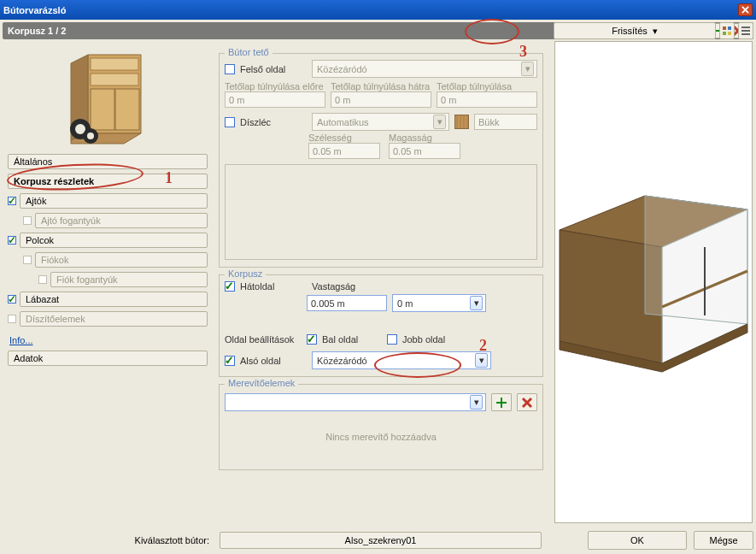 This screenshot has height=554, width=756. Describe the element at coordinates (425, 150) in the screenshot. I see `fld-magassag: 0.05 m` at that location.